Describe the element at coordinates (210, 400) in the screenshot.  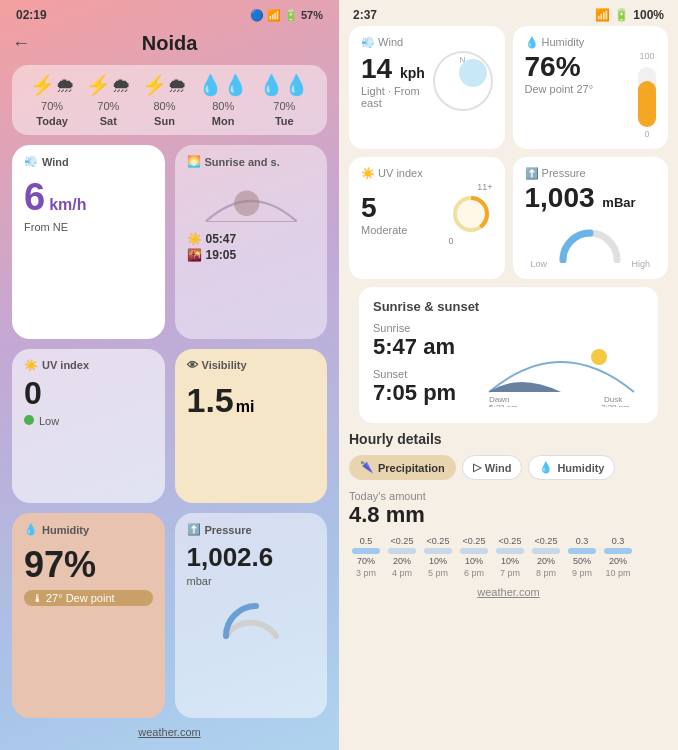
I see `visibility-value: 1.5` at that location.